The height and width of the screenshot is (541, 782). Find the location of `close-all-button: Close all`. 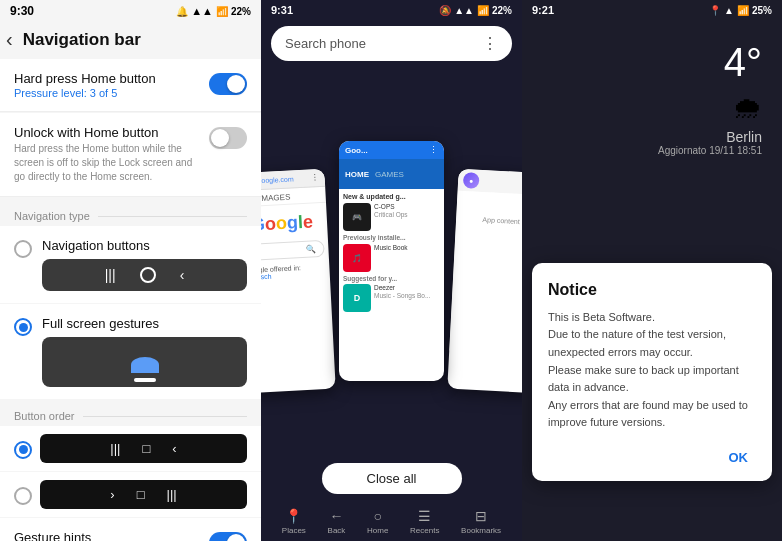

close-all-button: Close all is located at coordinates (392, 478).